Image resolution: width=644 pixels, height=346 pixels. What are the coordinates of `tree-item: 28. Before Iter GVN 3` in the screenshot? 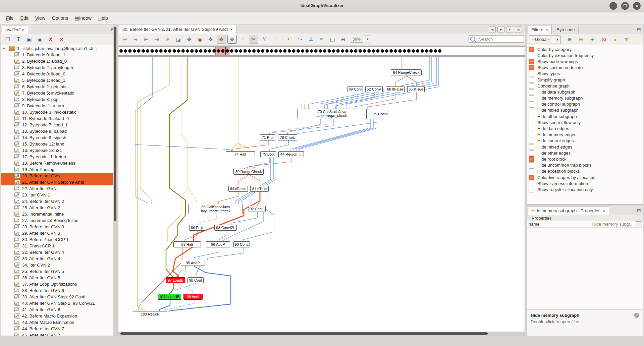 It's located at (59, 227).